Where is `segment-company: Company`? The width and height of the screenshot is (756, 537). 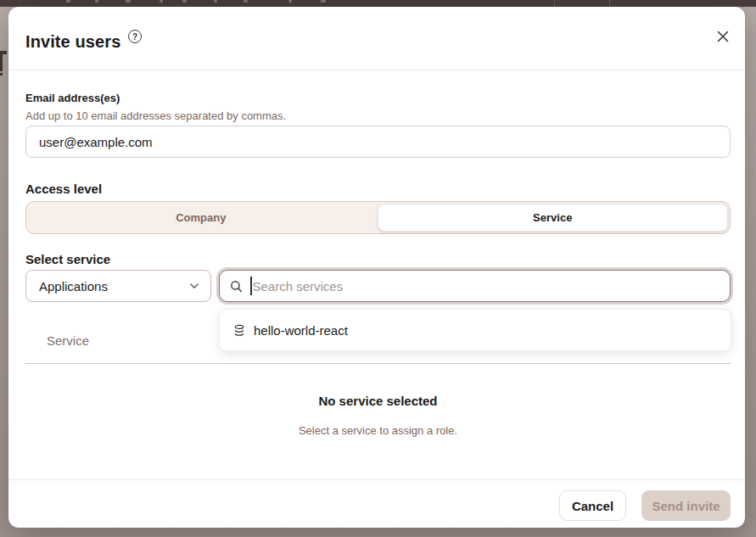
segment-company: Company is located at coordinates (201, 217).